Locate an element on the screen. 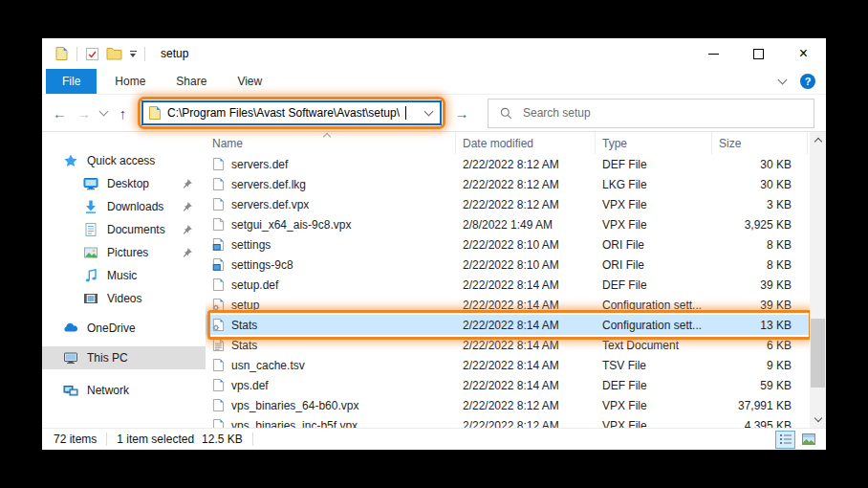 The width and height of the screenshot is (868, 488). sidebar-item-downloads: Downloads is located at coordinates (124, 207).